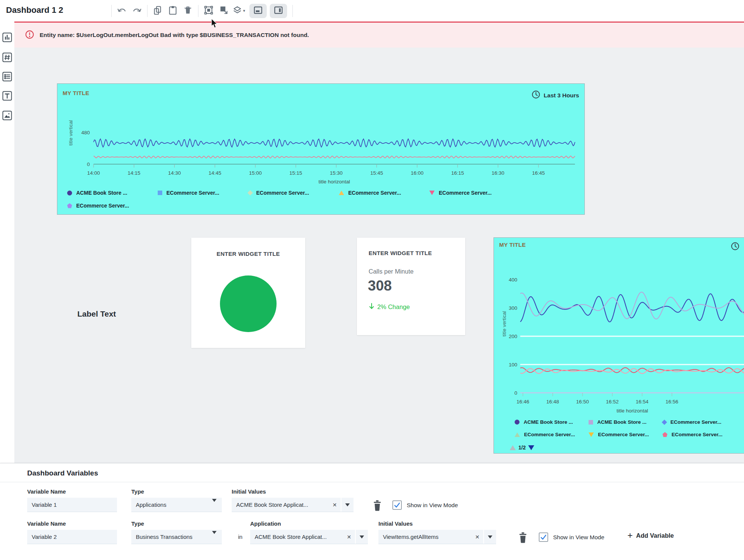 The image size is (744, 560). Describe the element at coordinates (69, 193) in the screenshot. I see `circle-marker-icon` at that location.